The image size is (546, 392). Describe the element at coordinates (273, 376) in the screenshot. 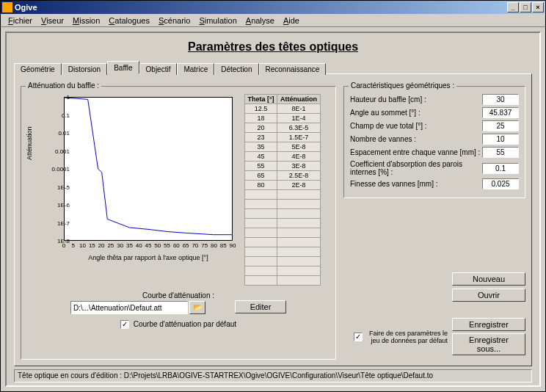

I see `status-bar: Tête optique en cours d'édition : D:\Pro…` at that location.